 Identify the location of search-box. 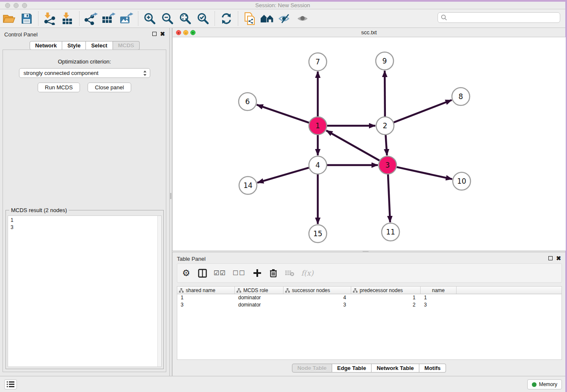
(499, 18).